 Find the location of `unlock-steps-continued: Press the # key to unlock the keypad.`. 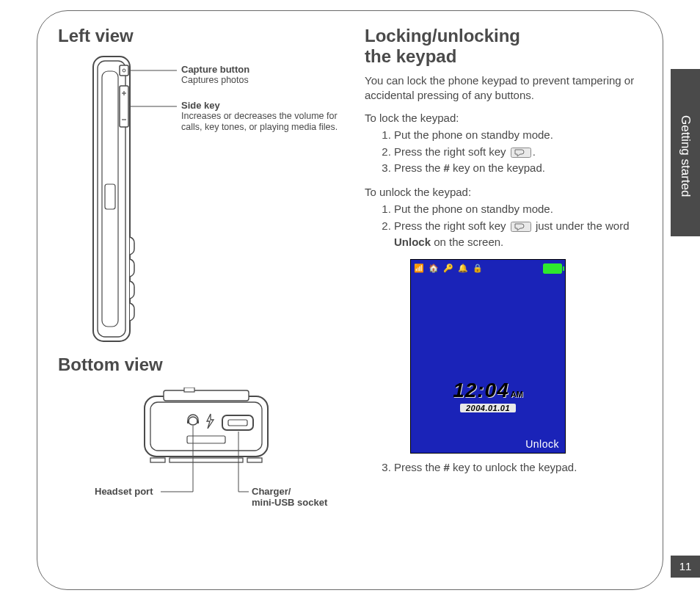

unlock-steps-continued: Press the # key to unlock the keypad. is located at coordinates (513, 467).